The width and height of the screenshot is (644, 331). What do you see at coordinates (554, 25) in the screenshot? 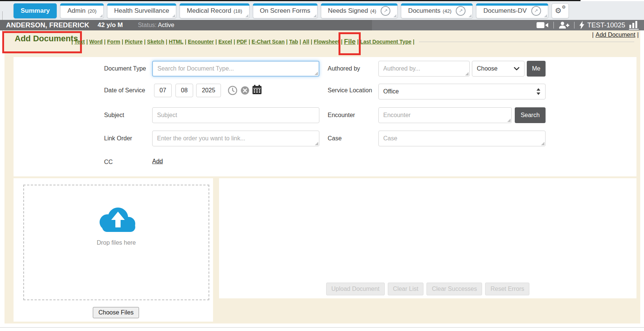
I see `toolbar-separator` at bounding box center [554, 25].